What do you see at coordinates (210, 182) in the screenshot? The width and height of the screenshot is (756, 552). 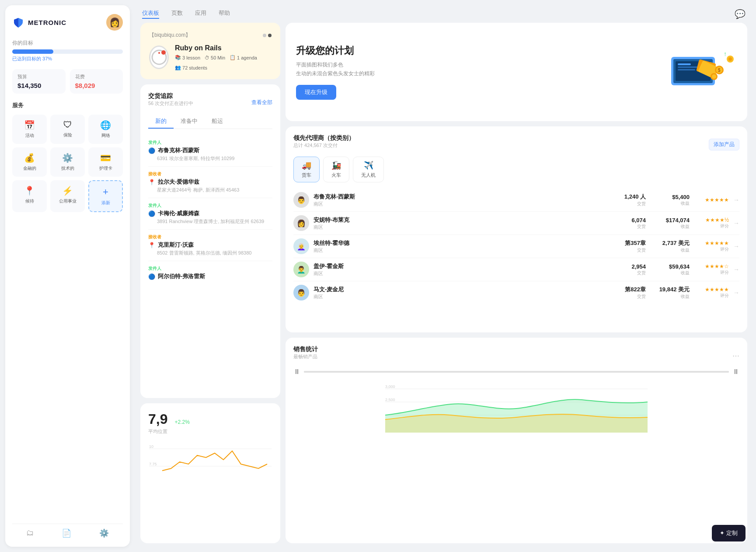 I see `track-name-1: 📍 拉尔夫-爱德华兹` at bounding box center [210, 182].